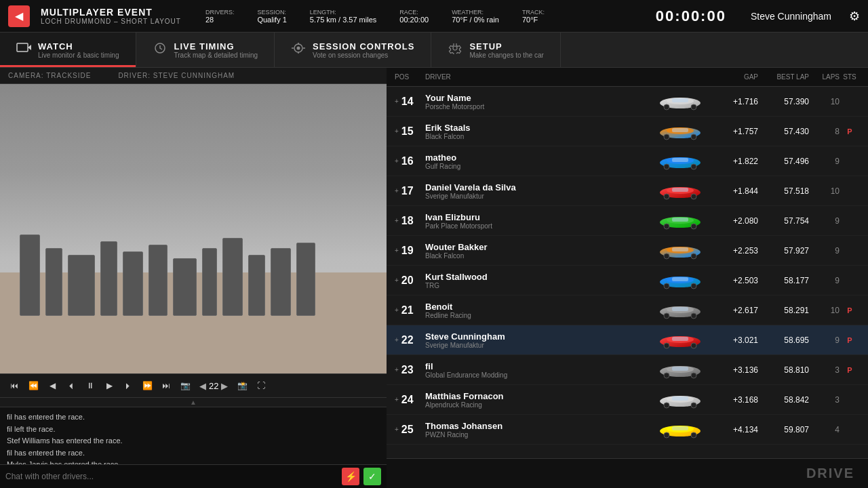  What do you see at coordinates (784, 102) in the screenshot?
I see `bestlap-cell: 57.390` at bounding box center [784, 102].